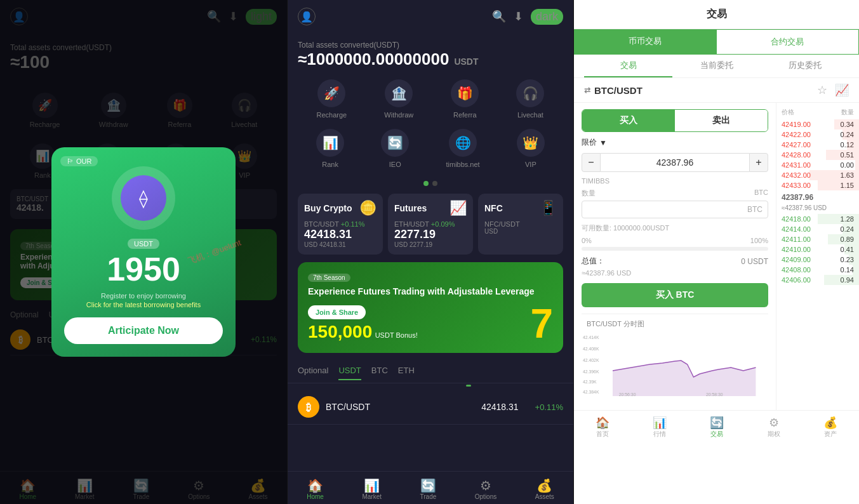 The width and height of the screenshot is (859, 504). What do you see at coordinates (818, 219) in the screenshot?
I see `ob-bid-row-1: 42418.001.28` at bounding box center [818, 219].